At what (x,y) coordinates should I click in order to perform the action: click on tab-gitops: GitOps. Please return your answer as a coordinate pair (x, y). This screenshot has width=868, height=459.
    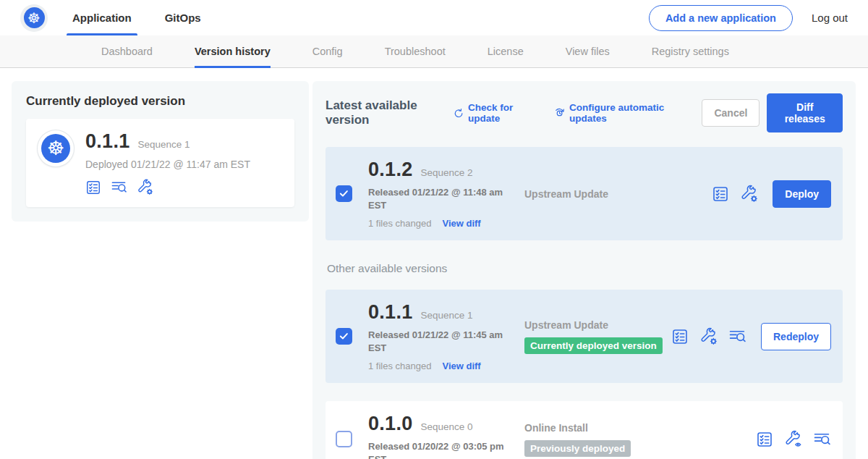
    Looking at the image, I should click on (183, 17).